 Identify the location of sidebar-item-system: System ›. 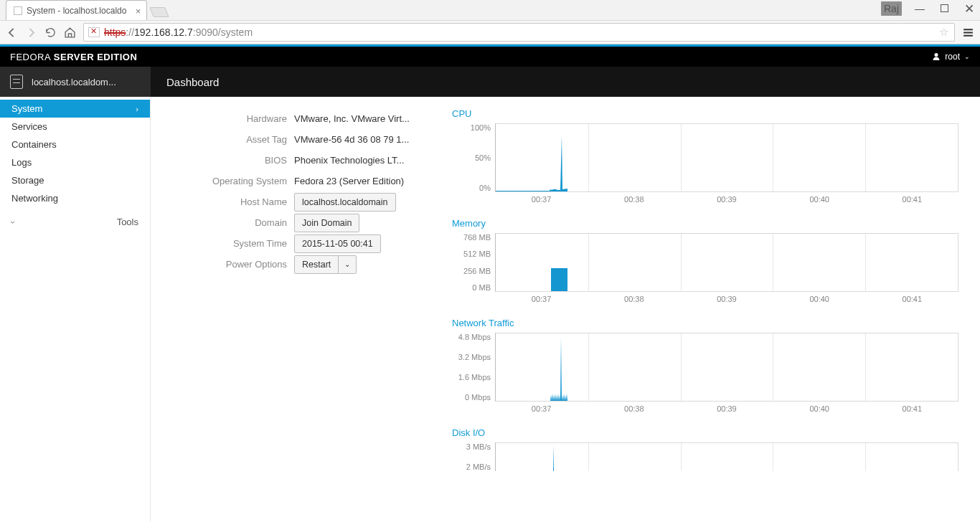
(75, 109).